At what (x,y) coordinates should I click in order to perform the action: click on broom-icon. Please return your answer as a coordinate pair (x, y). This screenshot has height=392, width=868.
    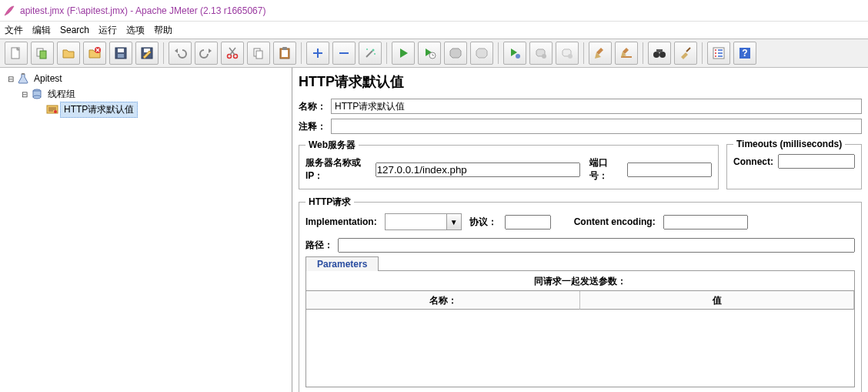
    Looking at the image, I should click on (600, 53).